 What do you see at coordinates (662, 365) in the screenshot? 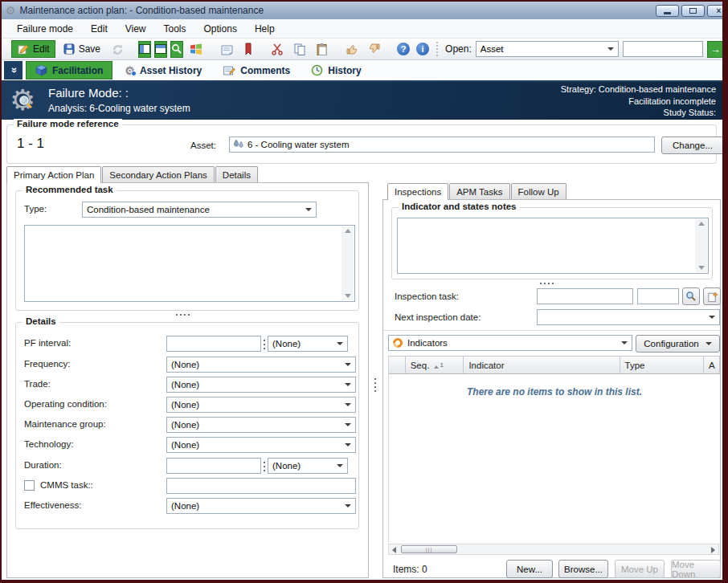
I see `column-type: Type` at bounding box center [662, 365].